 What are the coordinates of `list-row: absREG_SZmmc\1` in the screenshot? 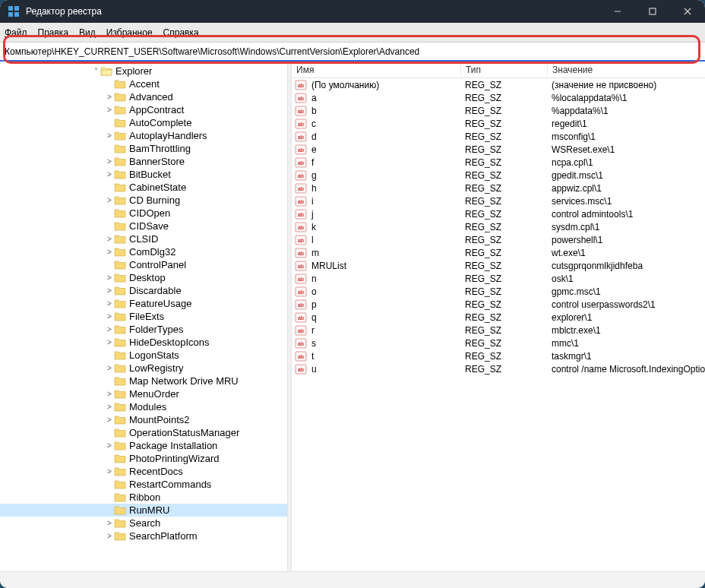 It's located at (498, 343).